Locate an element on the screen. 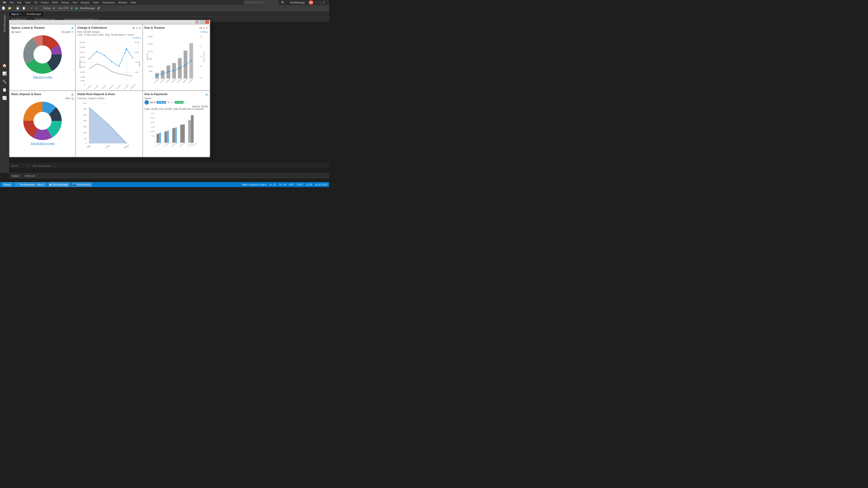 The image size is (868, 488). svg-text: Number of Tenants is located at coordinates (204, 57).